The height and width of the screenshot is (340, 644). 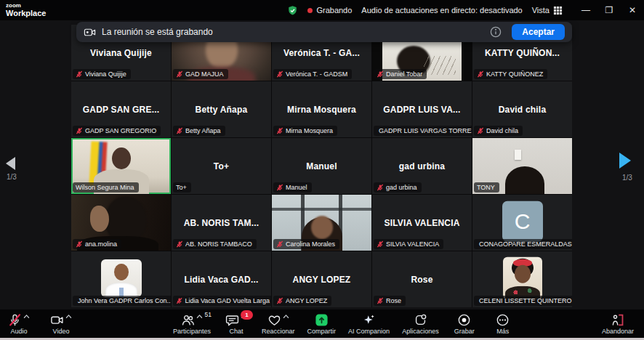 What do you see at coordinates (522, 109) in the screenshot?
I see `participant-tile: David chilaDavid chila` at bounding box center [522, 109].